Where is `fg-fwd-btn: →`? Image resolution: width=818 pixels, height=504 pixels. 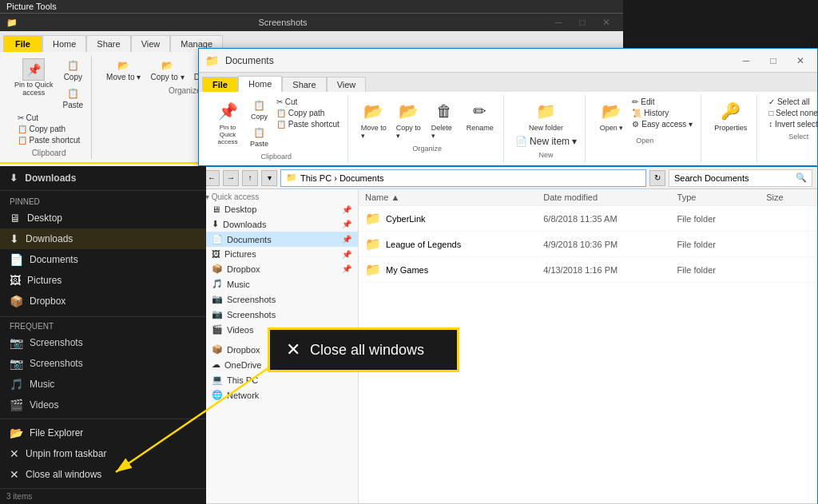
fg-fwd-btn: → is located at coordinates (231, 178).